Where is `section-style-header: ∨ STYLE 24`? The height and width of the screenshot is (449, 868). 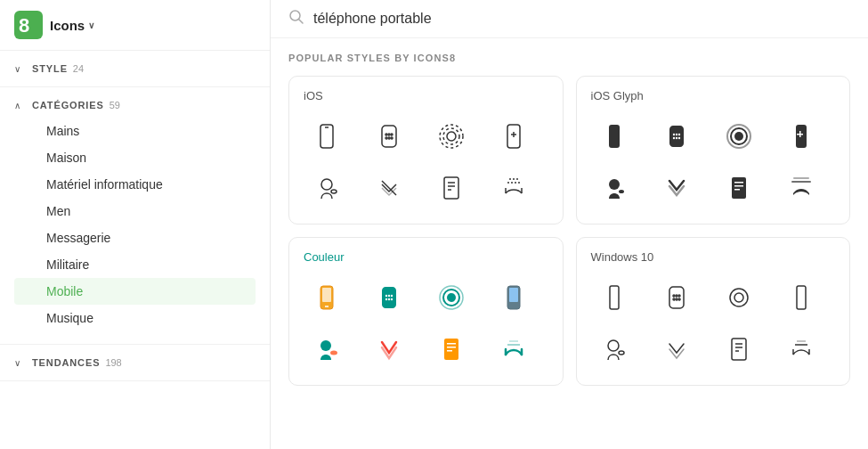 section-style-header: ∨ STYLE 24 is located at coordinates (135, 69).